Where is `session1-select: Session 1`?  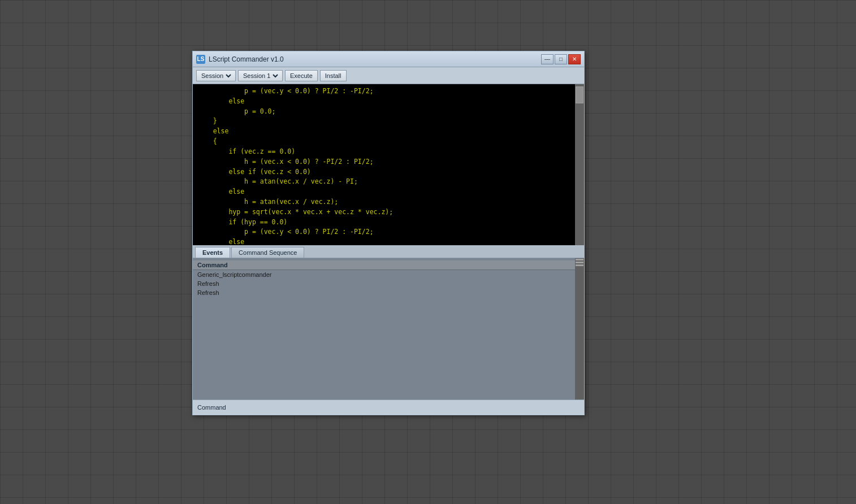
session1-select: Session 1 is located at coordinates (260, 76).